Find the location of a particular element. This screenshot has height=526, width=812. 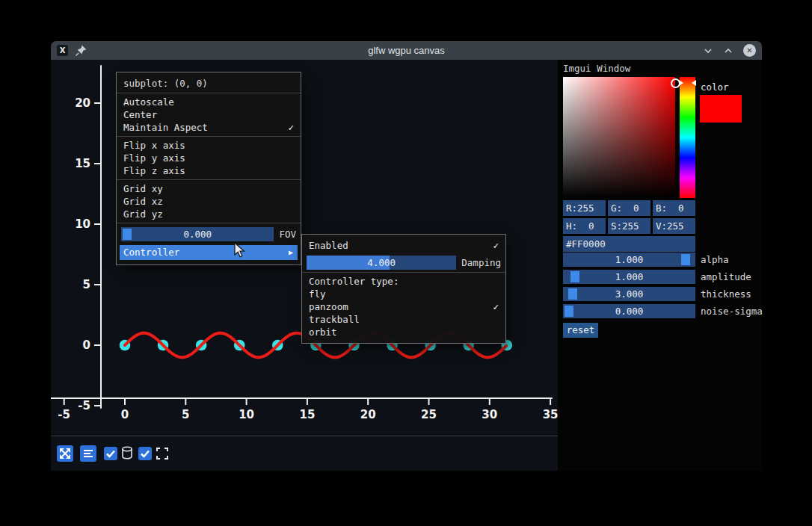

controller-label: Controller is located at coordinates (151, 253).